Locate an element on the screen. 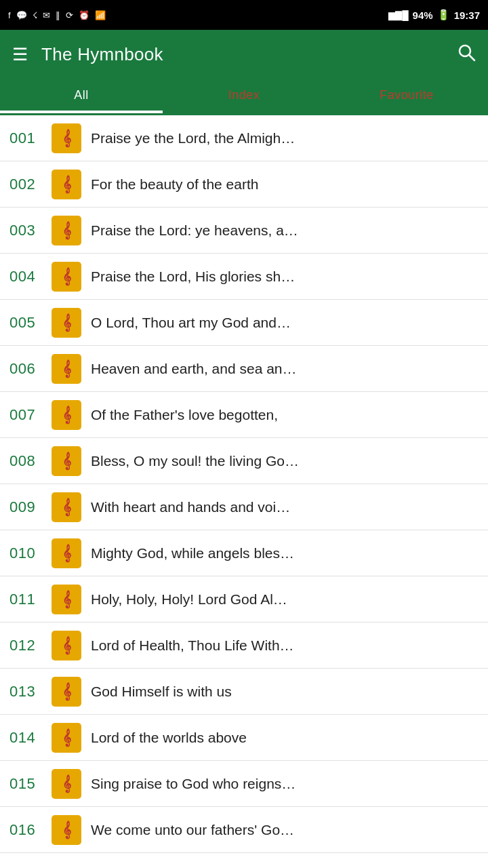 The height and width of the screenshot is (868, 488). battery-icon: 🔋 is located at coordinates (443, 15).